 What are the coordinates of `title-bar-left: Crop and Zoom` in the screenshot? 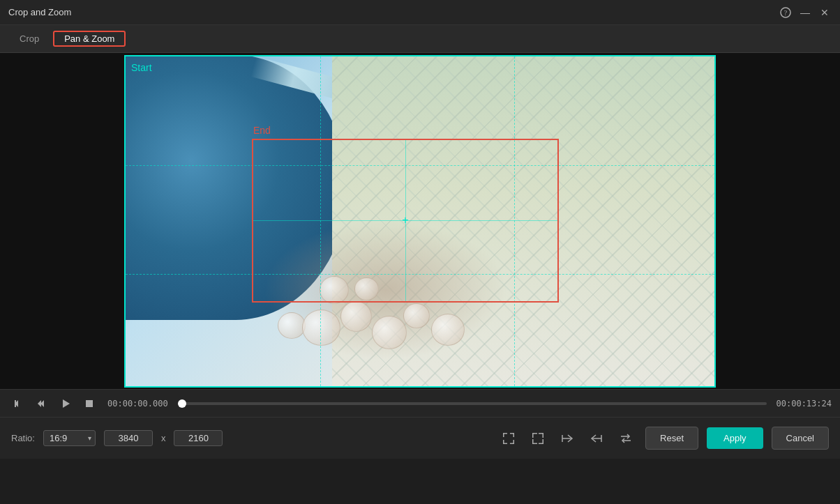 It's located at (40, 13).